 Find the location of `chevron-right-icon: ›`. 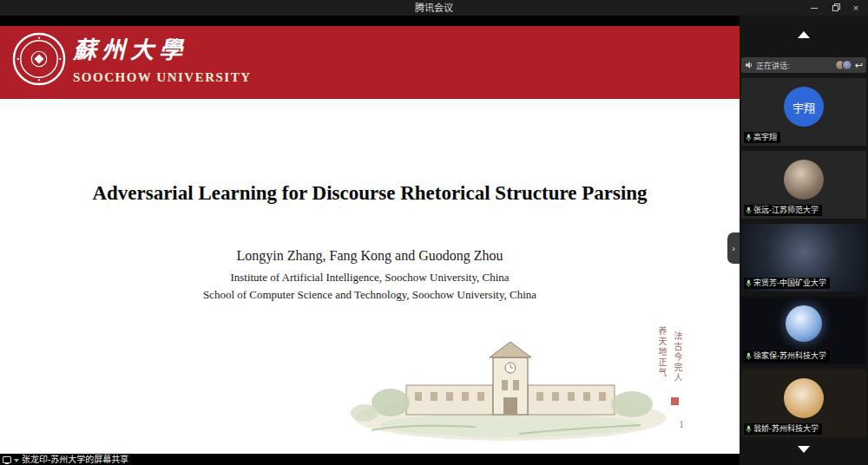

chevron-right-icon: › is located at coordinates (733, 248).